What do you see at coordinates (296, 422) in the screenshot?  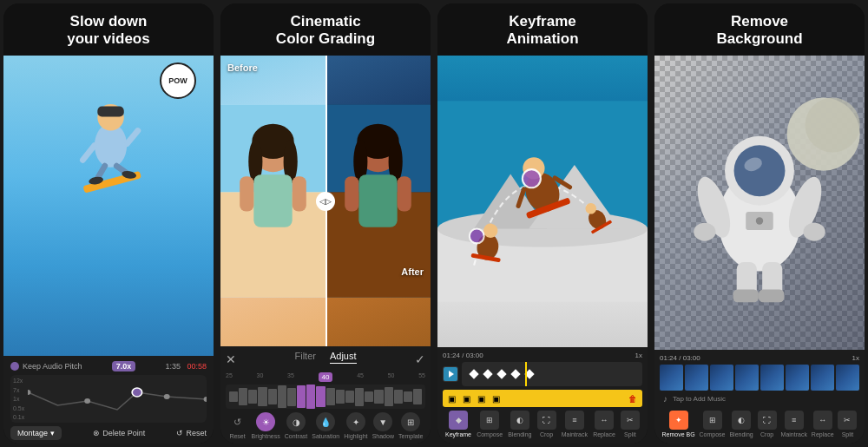 I see `contrast-icon-btn: ◑` at bounding box center [296, 422].